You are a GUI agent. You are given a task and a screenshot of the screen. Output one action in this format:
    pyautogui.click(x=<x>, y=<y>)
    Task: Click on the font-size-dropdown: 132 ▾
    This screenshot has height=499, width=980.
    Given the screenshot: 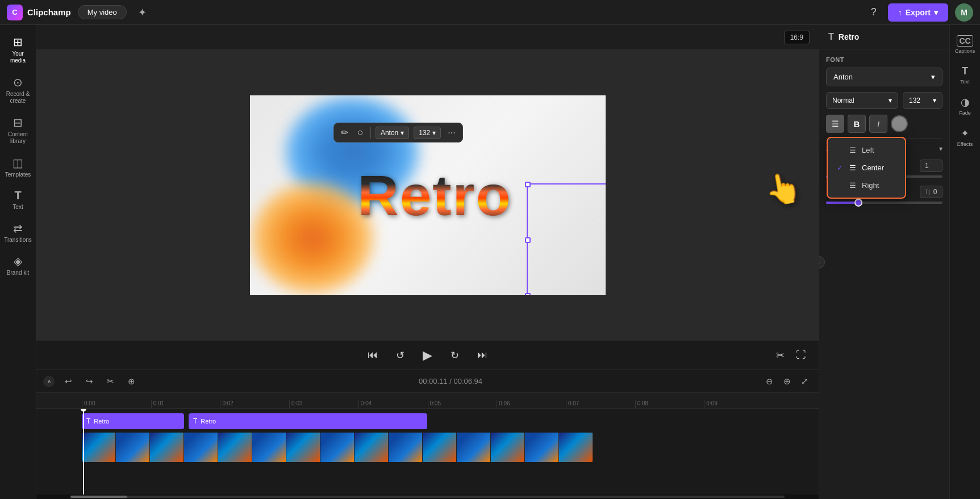 What is the action you would take?
    pyautogui.click(x=923, y=100)
    